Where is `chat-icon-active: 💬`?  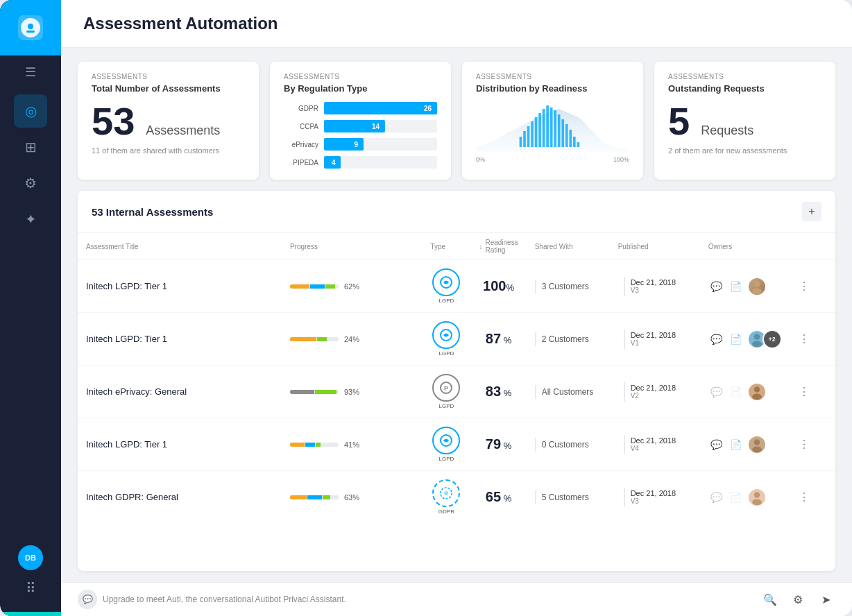
chat-icon-active: 💬 is located at coordinates (717, 339).